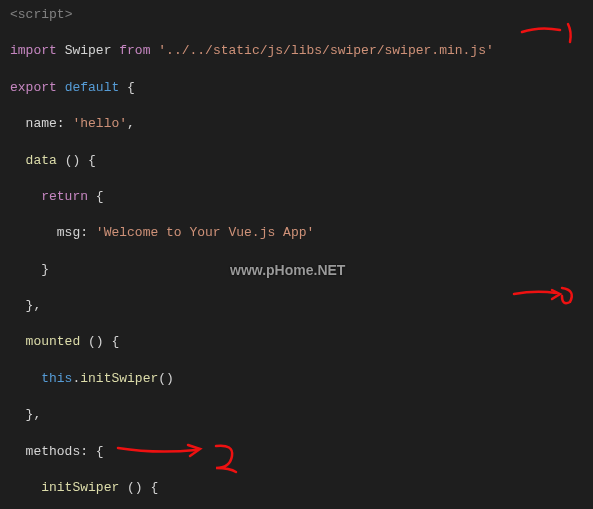  Describe the element at coordinates (296, 51) in the screenshot. I see `code-line: import Swiper from '../../static/js/libs…` at that location.